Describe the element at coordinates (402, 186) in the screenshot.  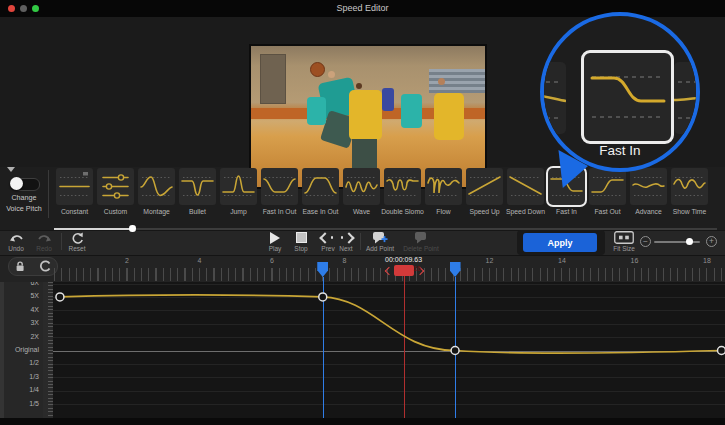
I see `preset-double-slomo: Double Slomo` at that location.